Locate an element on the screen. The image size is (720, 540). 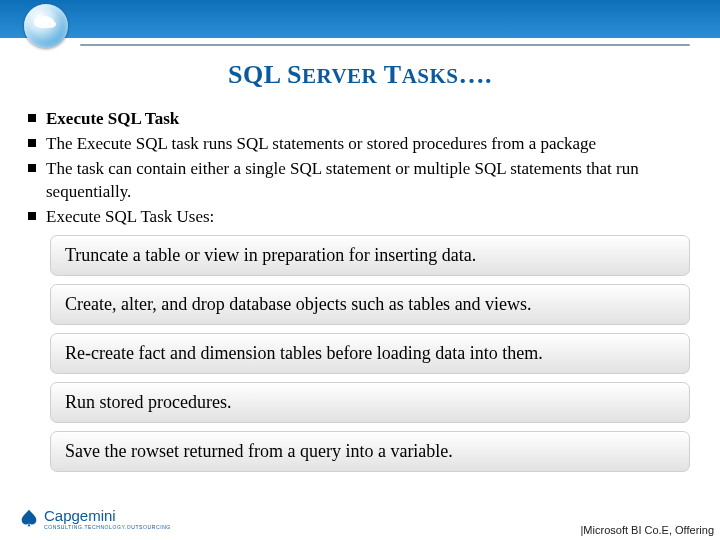
bullet-item: Execute SQL Task is located at coordinates (368, 120).